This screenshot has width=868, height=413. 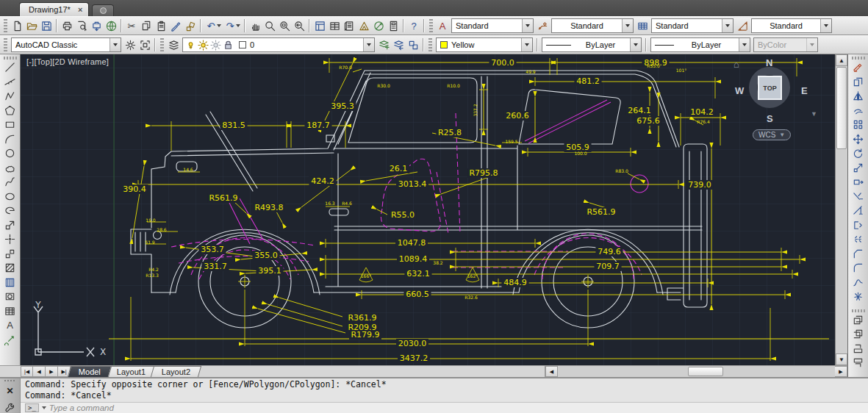 I want to click on horizontal-scrollbar: ◀ ▶, so click(x=696, y=372).